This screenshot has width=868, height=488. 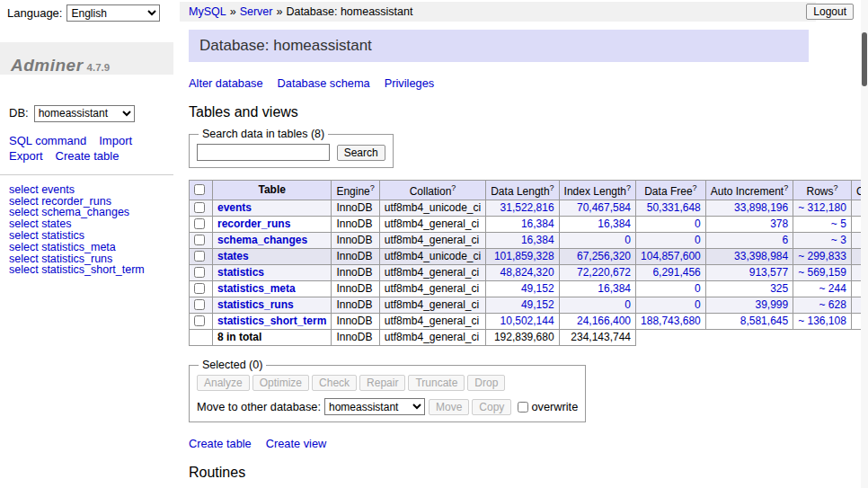 I want to click on column-header-data-length: Data Length?, so click(x=523, y=191).